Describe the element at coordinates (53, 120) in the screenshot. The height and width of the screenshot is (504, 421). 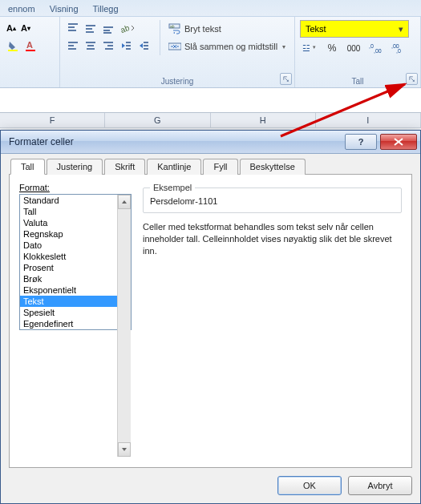
I see `column-header: F` at that location.